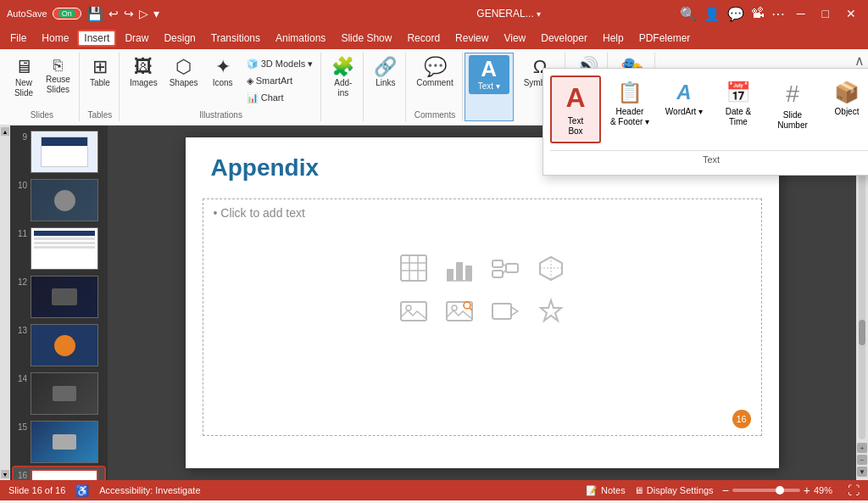 This screenshot has height=503, width=868. Describe the element at coordinates (605, 490) in the screenshot. I see `notes-button: 📝 Notes` at that location.